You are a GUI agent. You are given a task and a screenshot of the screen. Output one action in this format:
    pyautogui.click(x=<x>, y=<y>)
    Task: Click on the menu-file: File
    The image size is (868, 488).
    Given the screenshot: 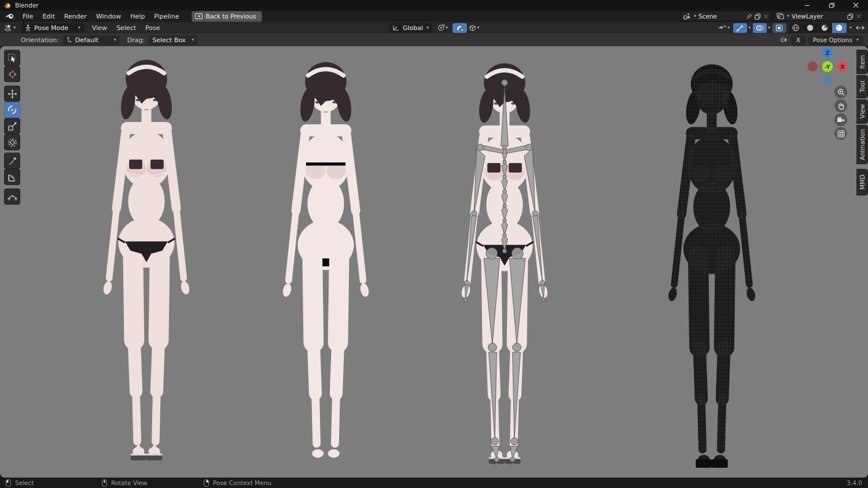 What is the action you would take?
    pyautogui.click(x=28, y=16)
    